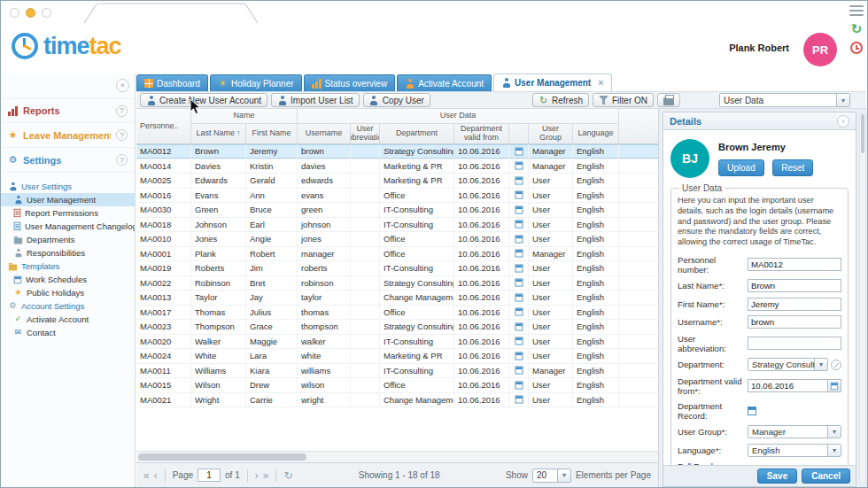 This screenshot has height=488, width=868. Describe the element at coordinates (67, 200) in the screenshot. I see `sidebar-item-user-management: User Management` at that location.